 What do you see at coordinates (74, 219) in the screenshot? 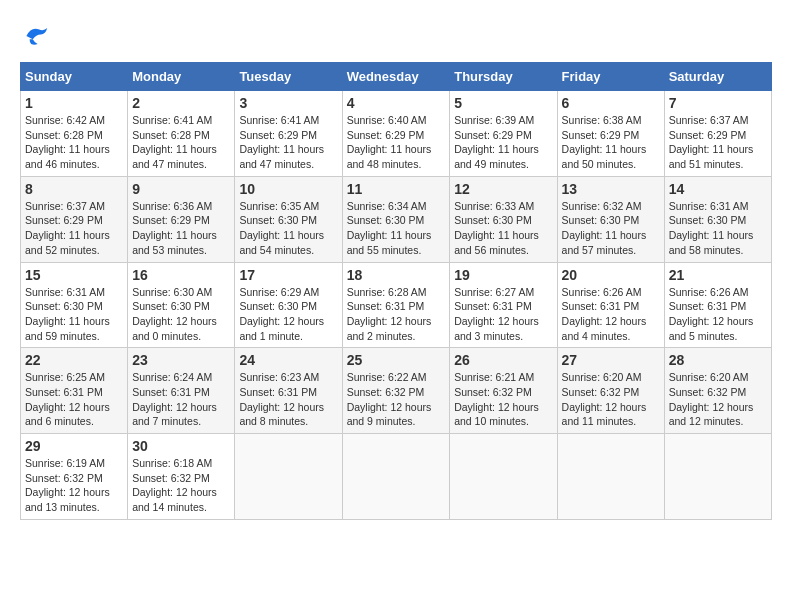
I see `calendar-day-cell: 8 Sunrise: 6:37 AM Sunset: 6:29 PM Dayli…` at bounding box center [74, 219].